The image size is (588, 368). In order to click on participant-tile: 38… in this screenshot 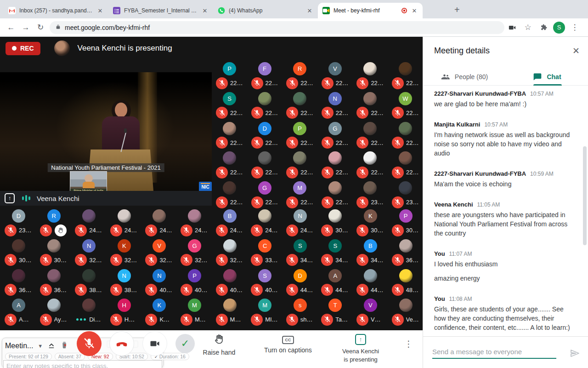, I will do `click(88, 282)`.